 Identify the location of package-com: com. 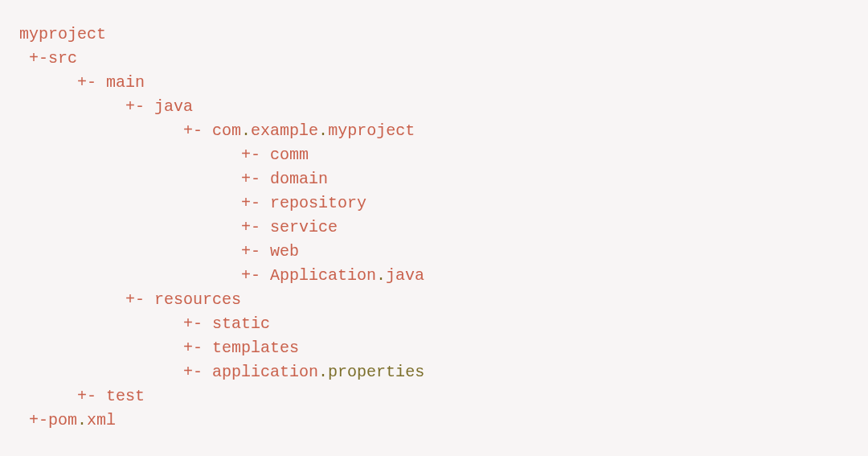
(227, 130).